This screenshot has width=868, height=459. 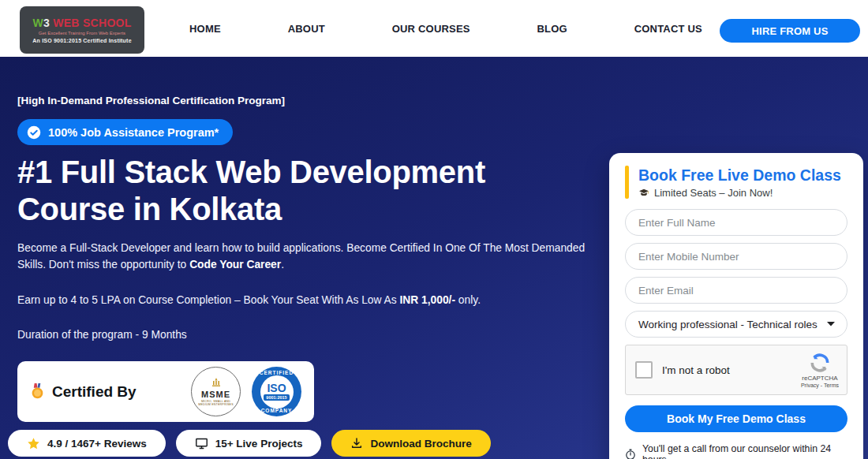 I want to click on monitor-icon, so click(x=202, y=443).